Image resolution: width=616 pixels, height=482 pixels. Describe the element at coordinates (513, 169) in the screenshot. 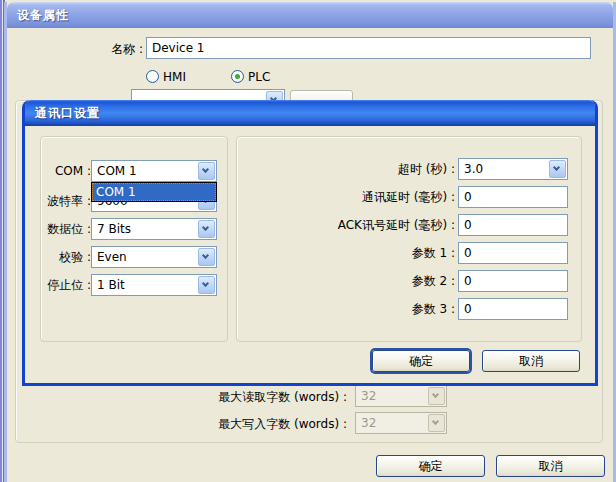

I see `timeout-combo: 3.0` at that location.